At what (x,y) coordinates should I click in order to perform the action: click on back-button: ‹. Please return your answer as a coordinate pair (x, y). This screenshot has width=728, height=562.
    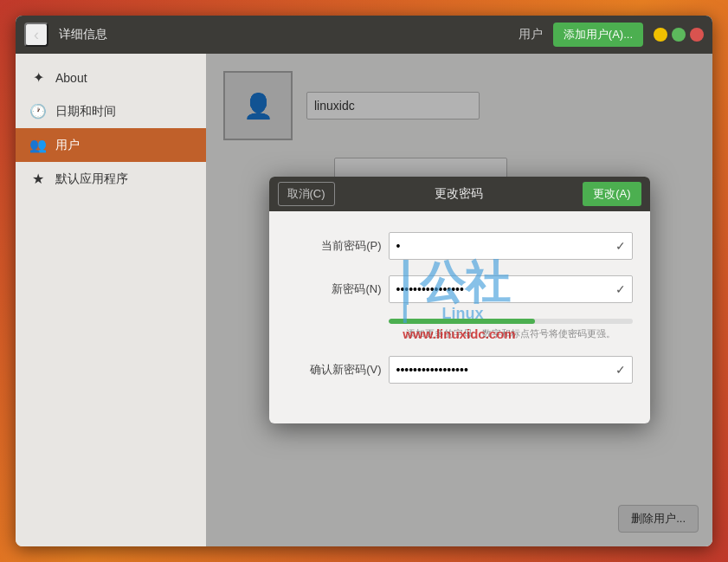
    Looking at the image, I should click on (36, 35).